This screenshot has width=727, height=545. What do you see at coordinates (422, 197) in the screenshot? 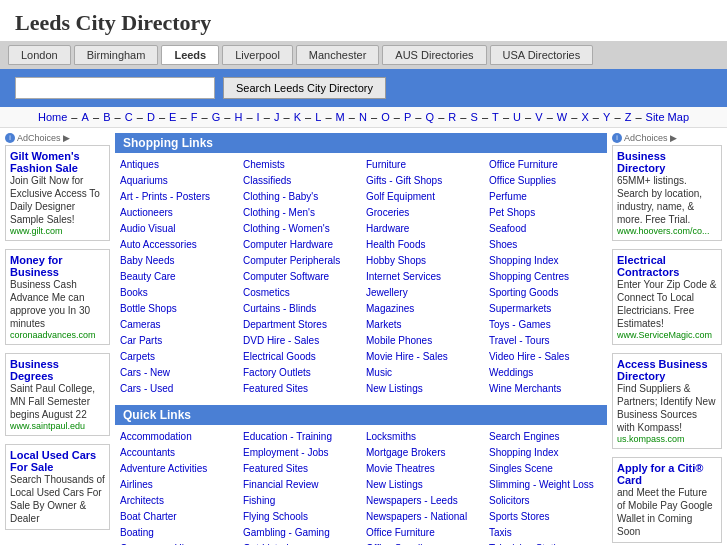
I see `shopping-link: Golf Equipment` at bounding box center [422, 197].